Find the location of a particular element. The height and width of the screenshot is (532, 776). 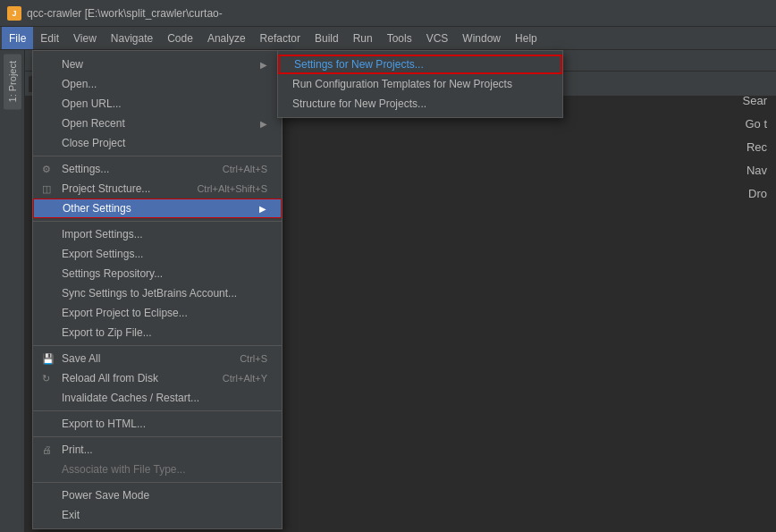

menu-analyze: Analyze is located at coordinates (227, 38).